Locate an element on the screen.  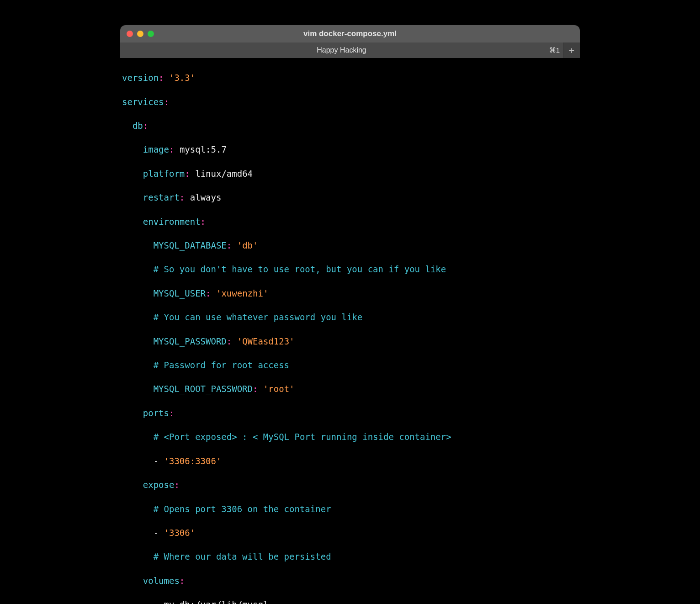
new-tab-button: + is located at coordinates (571, 50).